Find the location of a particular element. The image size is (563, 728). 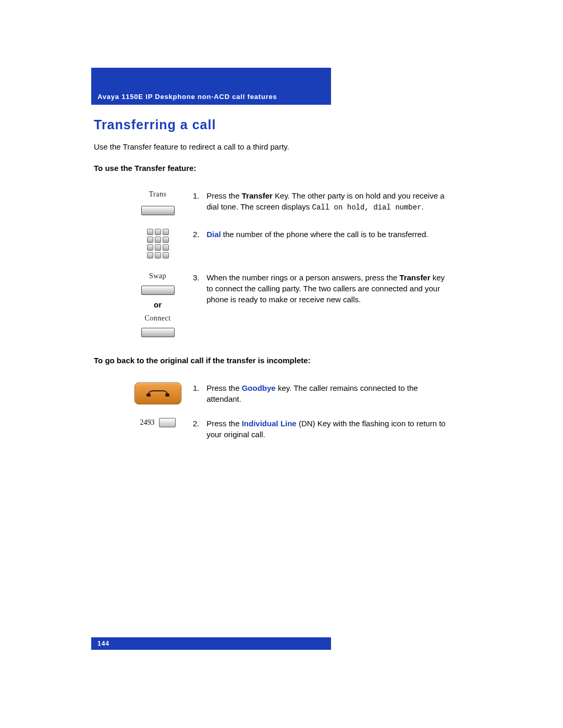

step2-row-1: 1. Press the Goodbye key. The caller rem… is located at coordinates (274, 393).